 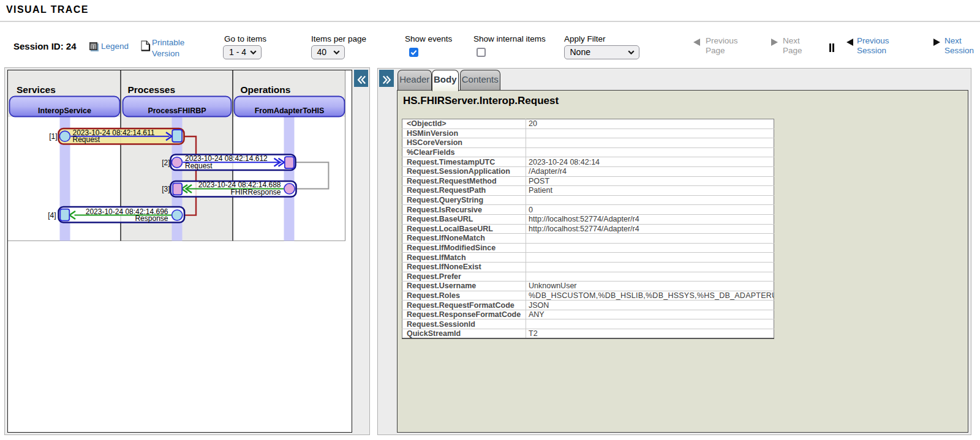 What do you see at coordinates (36, 89) in the screenshot?
I see `svg-text: Services` at bounding box center [36, 89].